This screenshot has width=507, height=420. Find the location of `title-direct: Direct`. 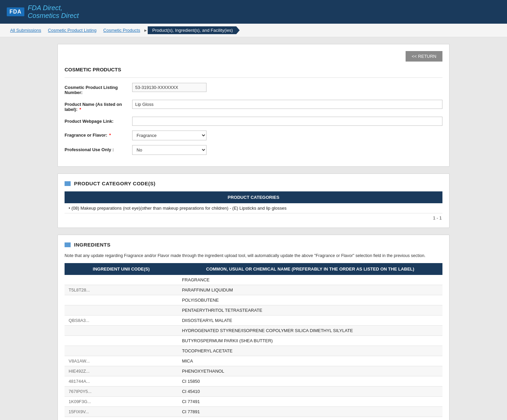

title-direct: Direct is located at coordinates (69, 16).